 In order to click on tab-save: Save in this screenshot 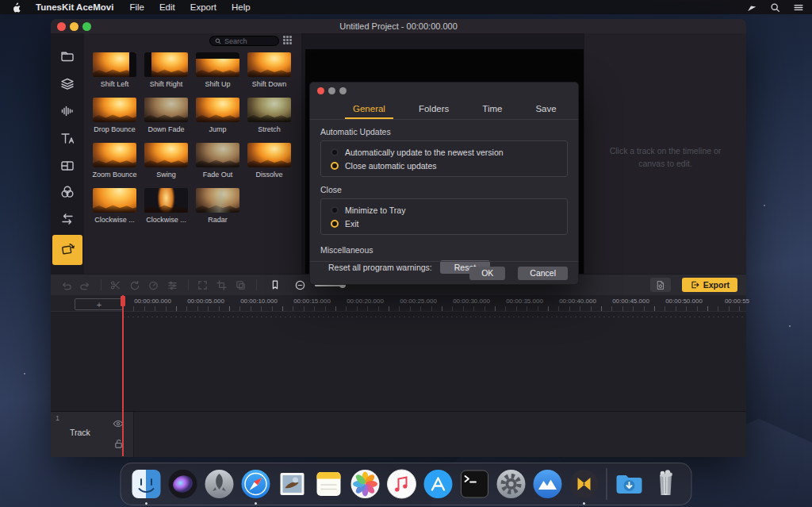, I will do `click(546, 109)`.